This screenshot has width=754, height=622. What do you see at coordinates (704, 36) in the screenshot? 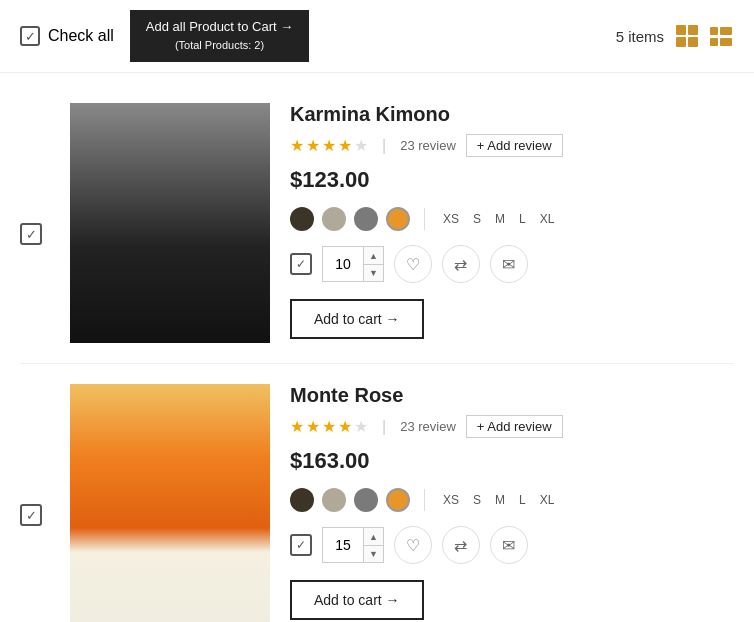
I see `view-icons` at bounding box center [704, 36].